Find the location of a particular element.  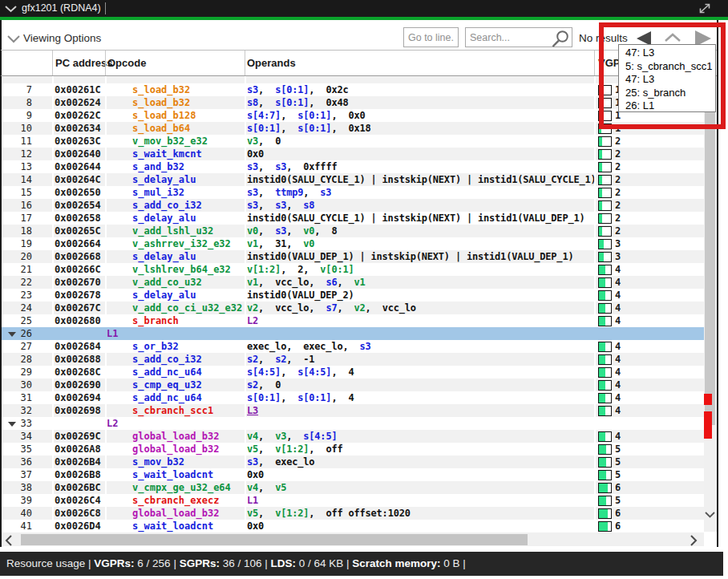

asm-row: 120x002640s_wait_kmcnt0x02 is located at coordinates (353, 154).